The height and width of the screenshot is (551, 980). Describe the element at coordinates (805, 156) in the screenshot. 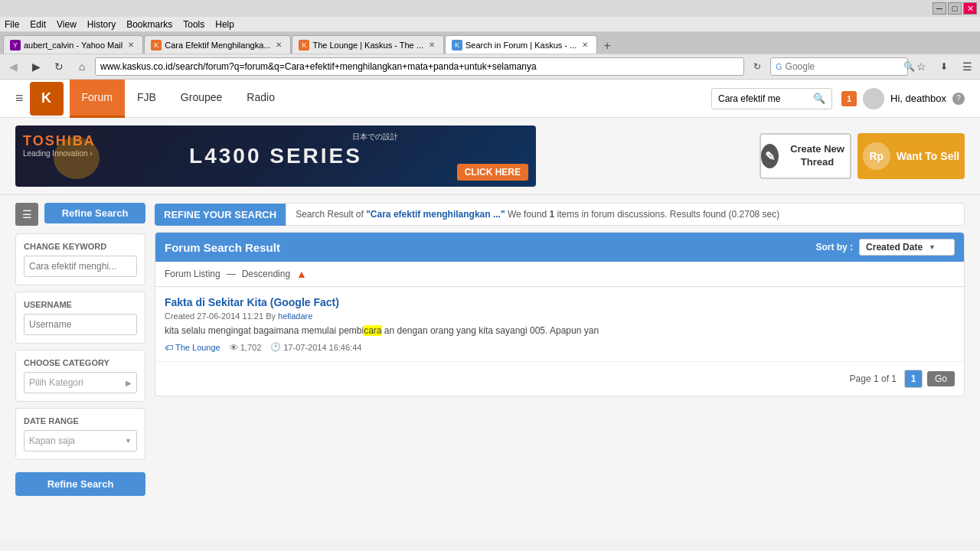

I see `create-thread-btn: ✎ Create New Thread` at that location.